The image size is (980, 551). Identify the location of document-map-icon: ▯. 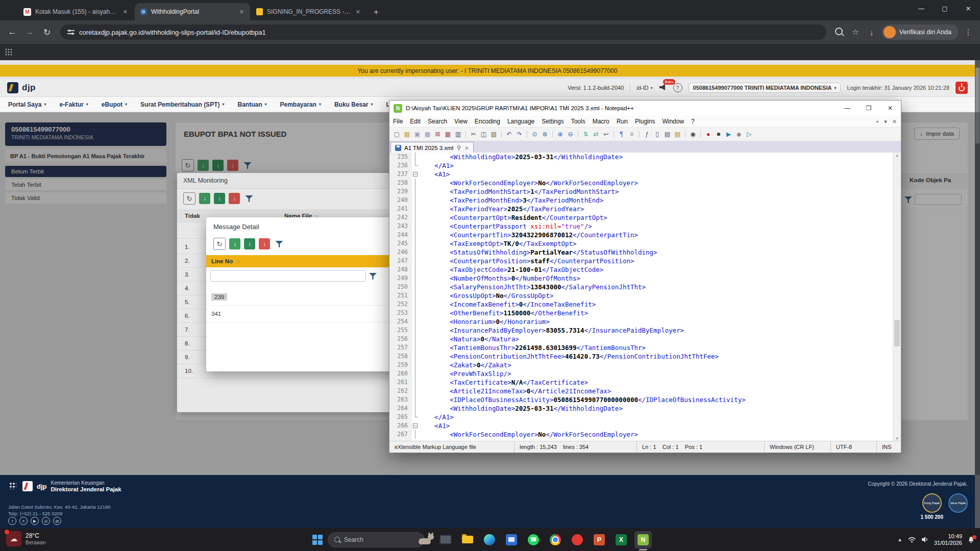
(657, 135).